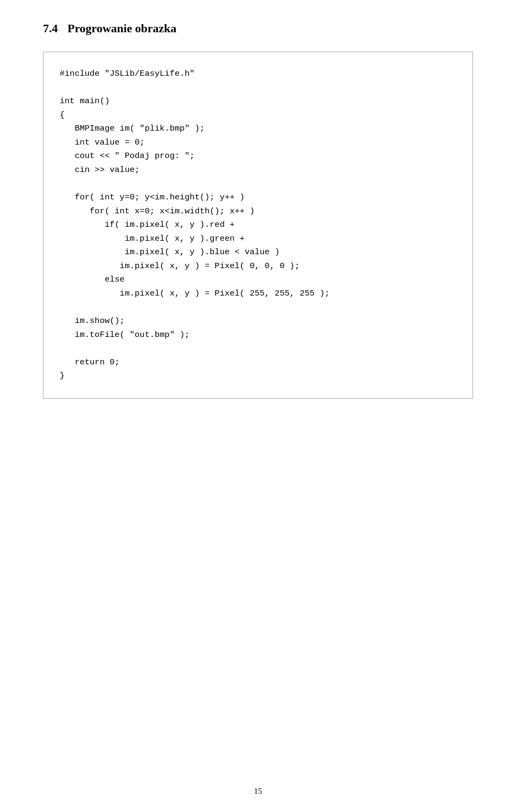  What do you see at coordinates (258, 791) in the screenshot?
I see `page-footer: 15` at bounding box center [258, 791].